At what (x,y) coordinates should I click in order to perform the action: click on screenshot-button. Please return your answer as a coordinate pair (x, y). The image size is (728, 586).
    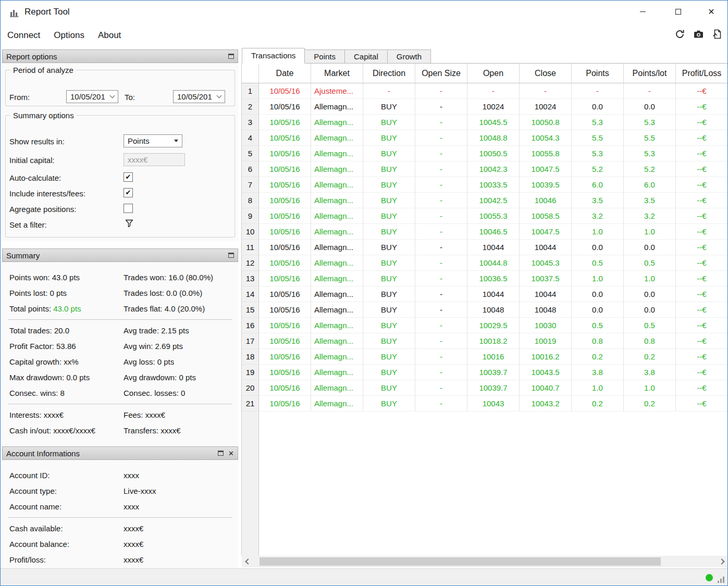
    Looking at the image, I should click on (698, 35).